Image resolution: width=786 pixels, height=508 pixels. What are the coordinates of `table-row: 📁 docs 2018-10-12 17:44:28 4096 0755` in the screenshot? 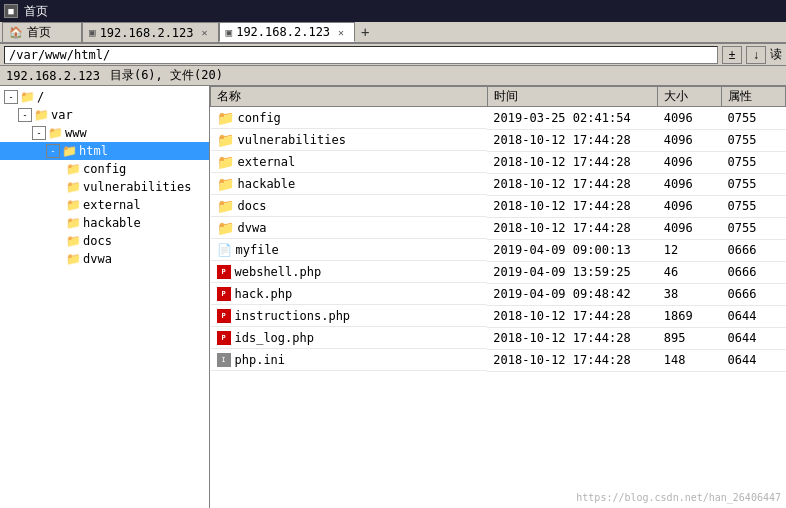 It's located at (498, 206).